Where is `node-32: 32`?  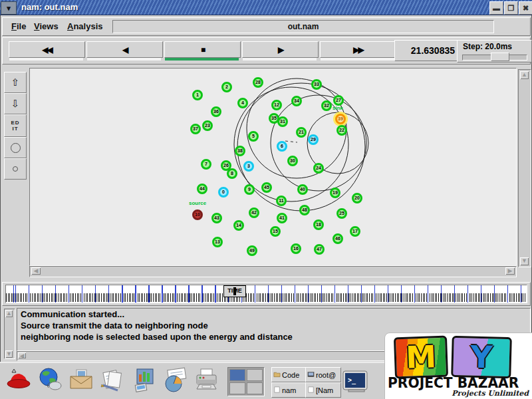 node-32: 32 is located at coordinates (327, 106).